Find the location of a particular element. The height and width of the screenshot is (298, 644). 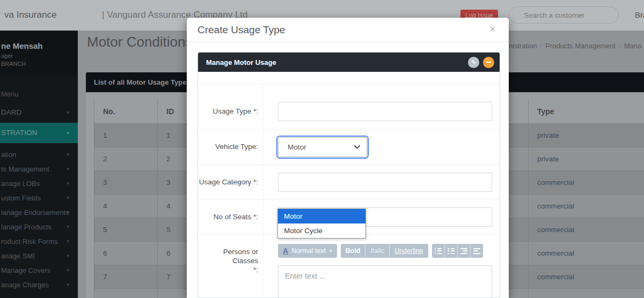

vehicle-type-dropdown: MotorMotor Cycle is located at coordinates (322, 224).